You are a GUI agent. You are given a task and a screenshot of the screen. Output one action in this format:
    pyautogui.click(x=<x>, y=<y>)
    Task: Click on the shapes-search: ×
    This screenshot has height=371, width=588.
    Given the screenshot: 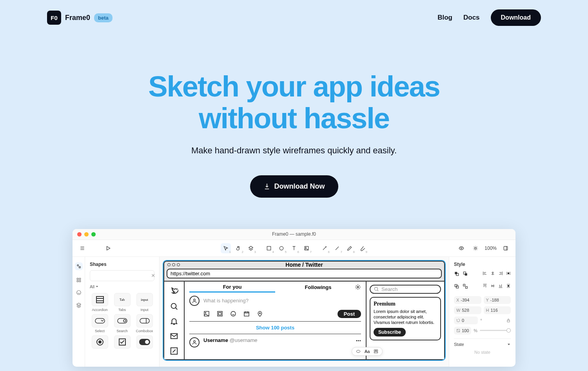 What is the action you would take?
    pyautogui.click(x=122, y=276)
    